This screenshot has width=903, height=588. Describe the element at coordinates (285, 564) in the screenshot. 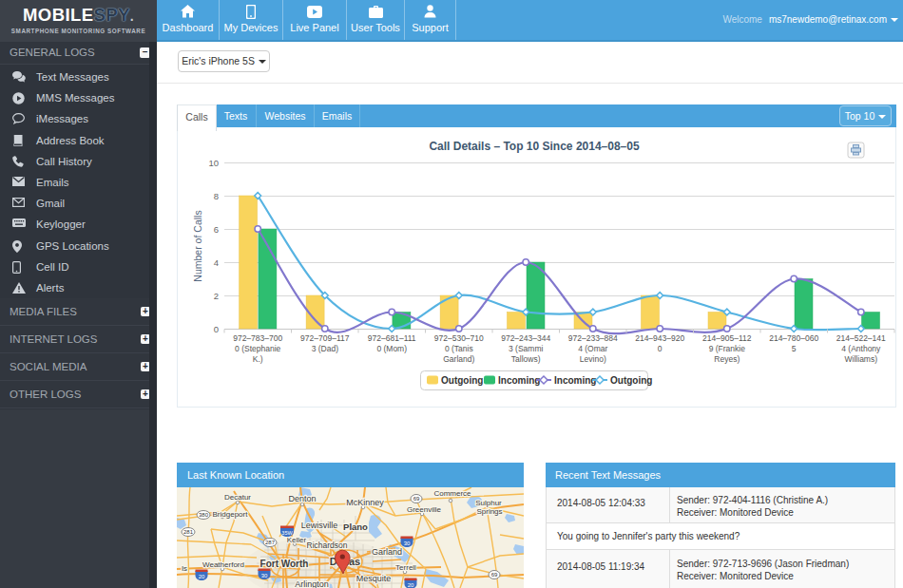

I see `svg-text: Fort Worth` at that location.